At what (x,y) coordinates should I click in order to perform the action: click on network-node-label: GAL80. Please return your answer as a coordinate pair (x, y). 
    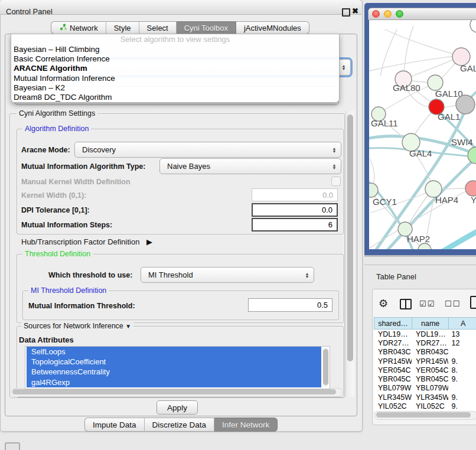
    Looking at the image, I should click on (406, 87).